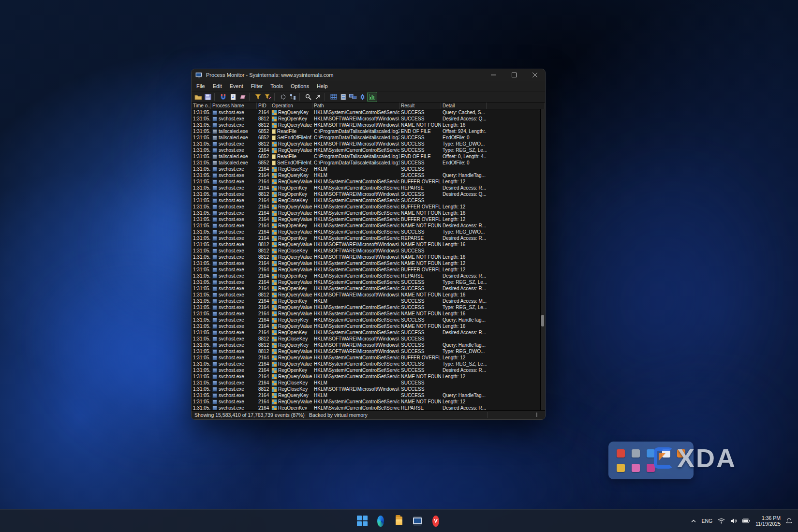  Describe the element at coordinates (198, 97) in the screenshot. I see `open-icon` at that location.